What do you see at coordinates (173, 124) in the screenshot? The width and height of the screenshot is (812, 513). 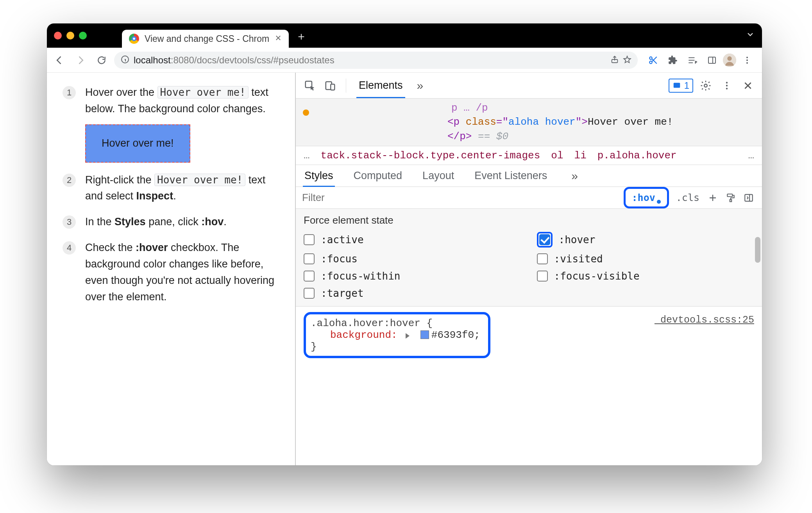 I see `step-1: 1 Hover over the Hover over me! text bel…` at bounding box center [173, 124].